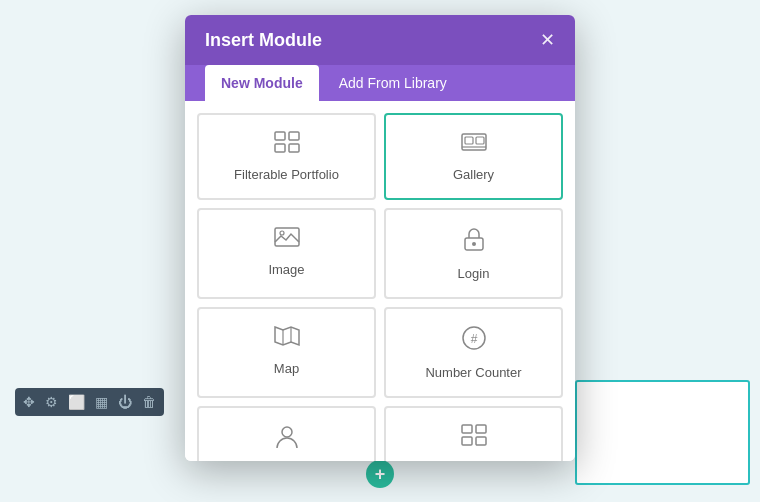 The width and height of the screenshot is (760, 502). Describe the element at coordinates (286, 174) in the screenshot. I see `filterable-portfolio-label: Filterable Portfolio` at that location.